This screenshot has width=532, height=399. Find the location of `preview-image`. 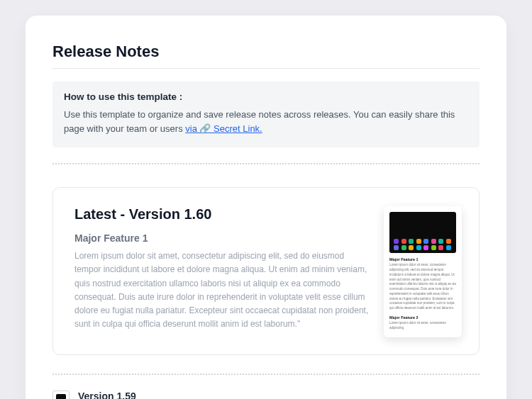

preview-image is located at coordinates (423, 232).